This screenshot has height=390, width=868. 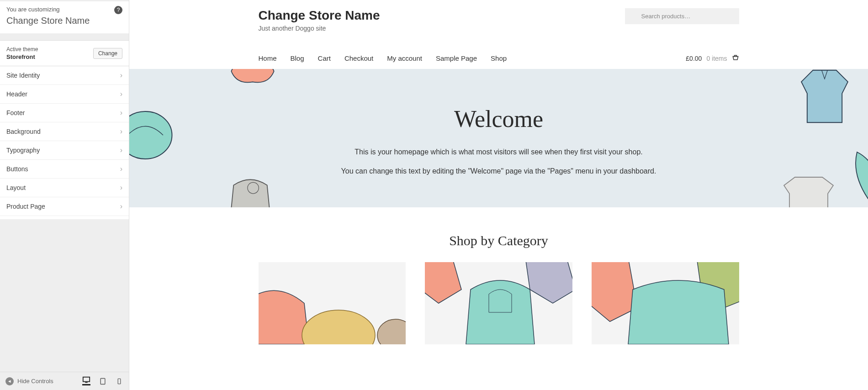 What do you see at coordinates (22, 49) in the screenshot?
I see `active-theme-label: Active theme` at bounding box center [22, 49].